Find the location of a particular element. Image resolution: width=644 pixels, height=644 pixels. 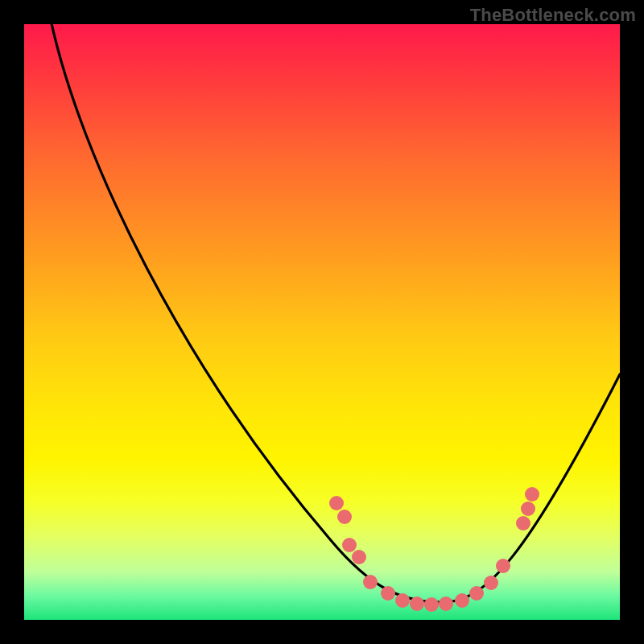

curve-markers is located at coordinates (435, 549).